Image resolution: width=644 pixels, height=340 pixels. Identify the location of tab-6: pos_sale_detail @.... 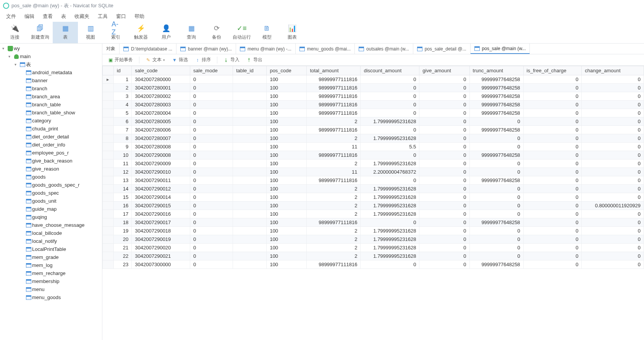
(442, 49).